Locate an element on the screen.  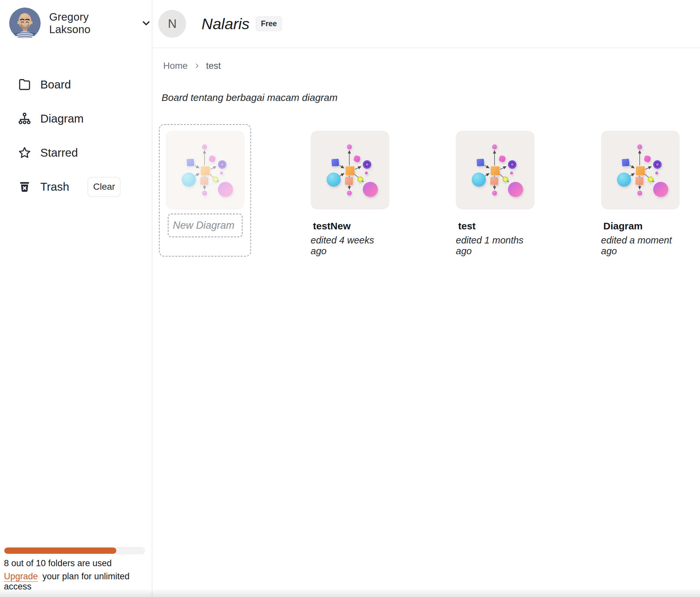
trash-icon is located at coordinates (24, 186).